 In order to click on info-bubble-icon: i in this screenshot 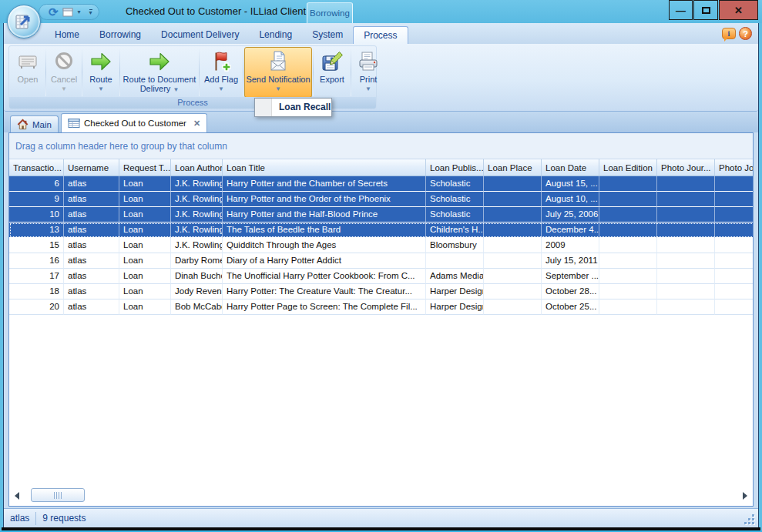, I will do `click(729, 34)`.